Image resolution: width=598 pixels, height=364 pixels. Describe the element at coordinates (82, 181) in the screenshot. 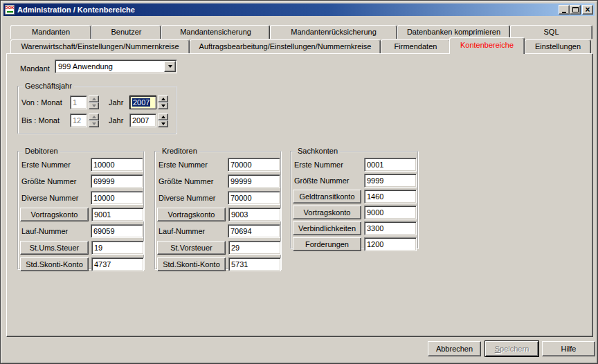

I see `debitoren-groesste-nummer-row: Größte Nummer69999` at that location.